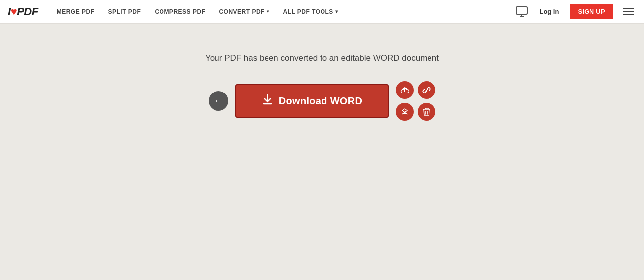  Describe the element at coordinates (125, 12) in the screenshot. I see `nav-split-pdf: SPLIT PDF` at that location.